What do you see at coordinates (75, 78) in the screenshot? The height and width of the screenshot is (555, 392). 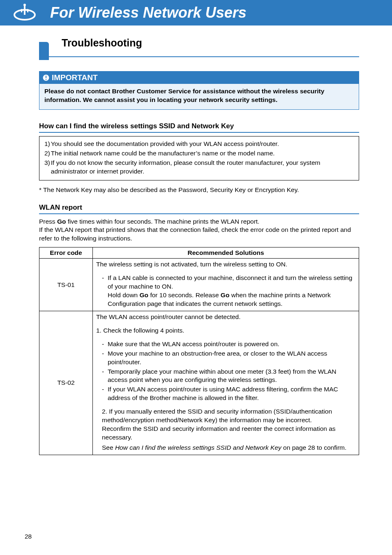 I see `important-label: IMPORTANT` at bounding box center [75, 78].